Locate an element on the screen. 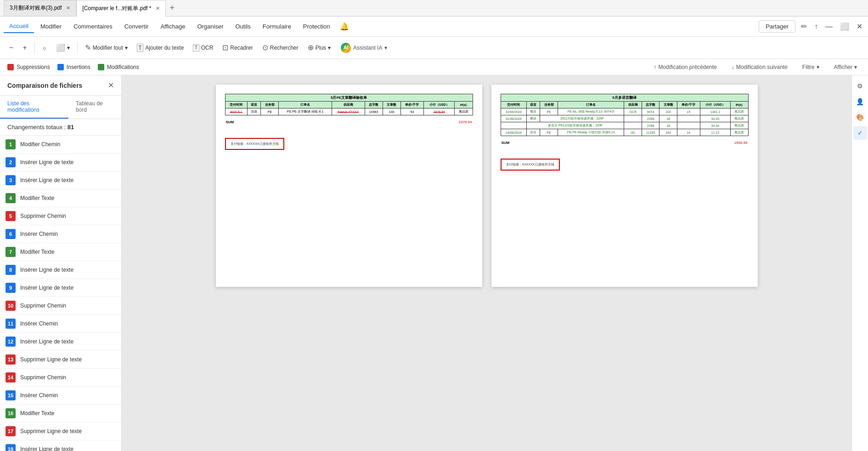 The image size is (868, 451). left-sum-label: SUM is located at coordinates (230, 122).